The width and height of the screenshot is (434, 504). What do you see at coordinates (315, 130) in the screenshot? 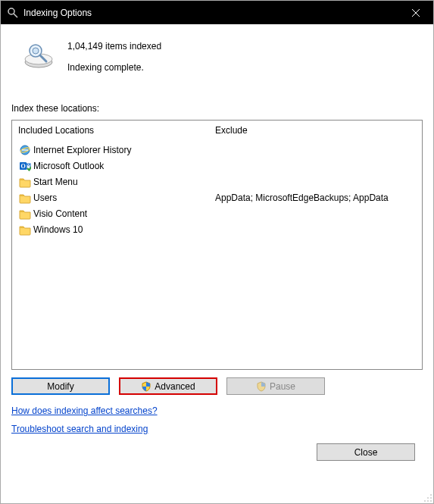
I see `col-header-exclude: Exclude` at bounding box center [315, 130].